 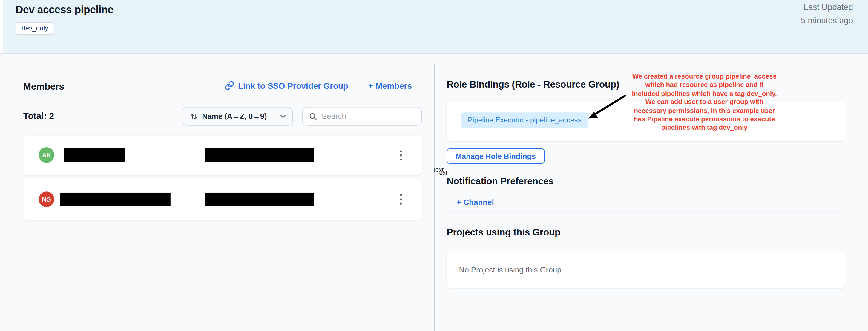 What do you see at coordinates (441, 173) in the screenshot?
I see `stray-text-label: Text` at bounding box center [441, 173].